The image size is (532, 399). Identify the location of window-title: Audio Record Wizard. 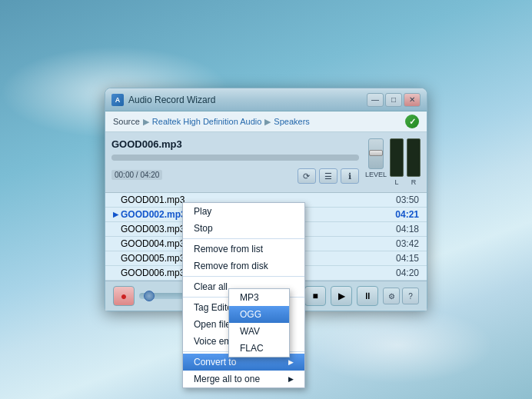
(248, 100).